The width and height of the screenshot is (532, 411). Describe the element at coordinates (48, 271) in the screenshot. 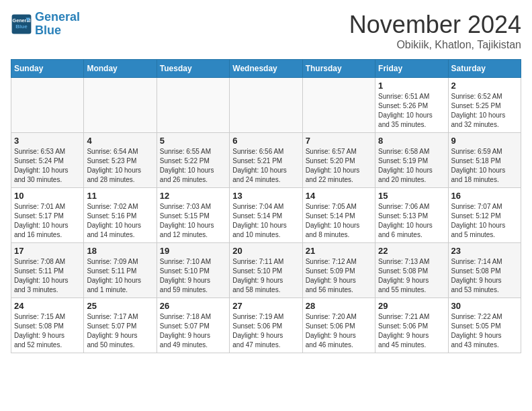

I see `calendar-cell: 17Sunrise: 7:08 AM Sunset: 5:11 PM Dayli…` at that location.